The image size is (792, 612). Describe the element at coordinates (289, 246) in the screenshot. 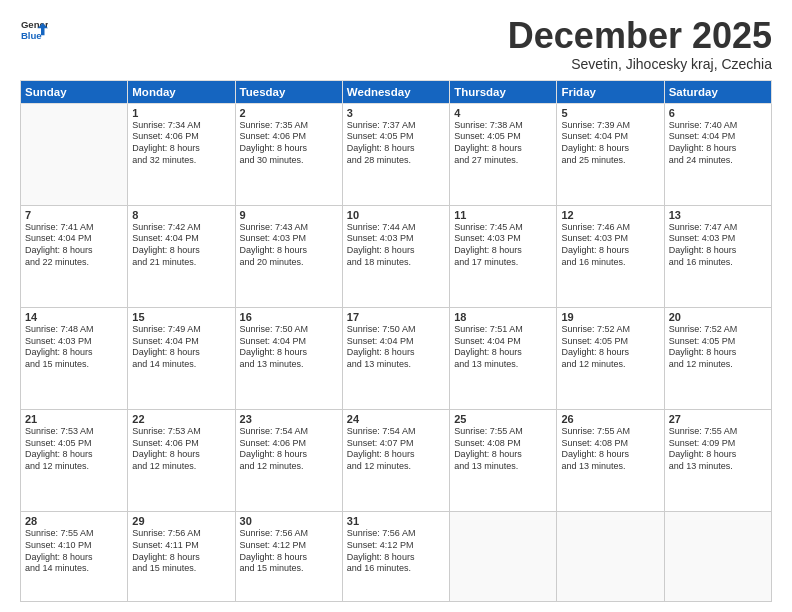

I see `day-info: Sunrise: 7:43 AMSunset: 4:03 PMDaylight:…` at that location.